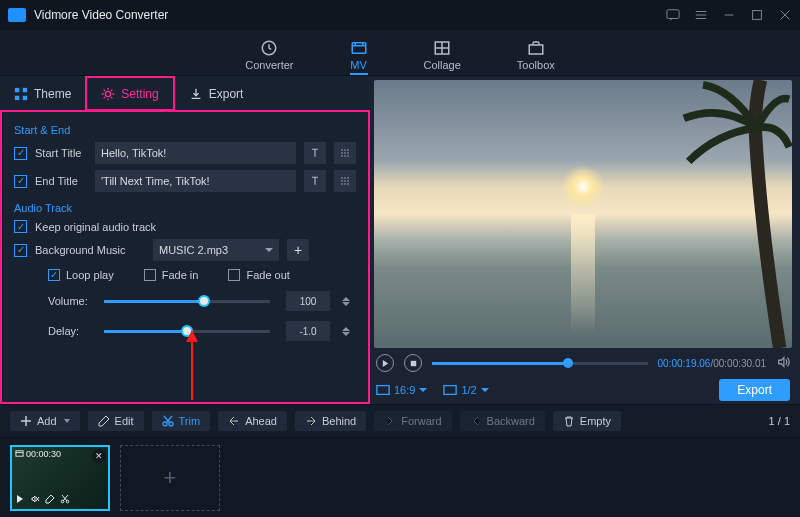 The width and height of the screenshot is (800, 517). I want to click on maximize-icon, so click(757, 15).